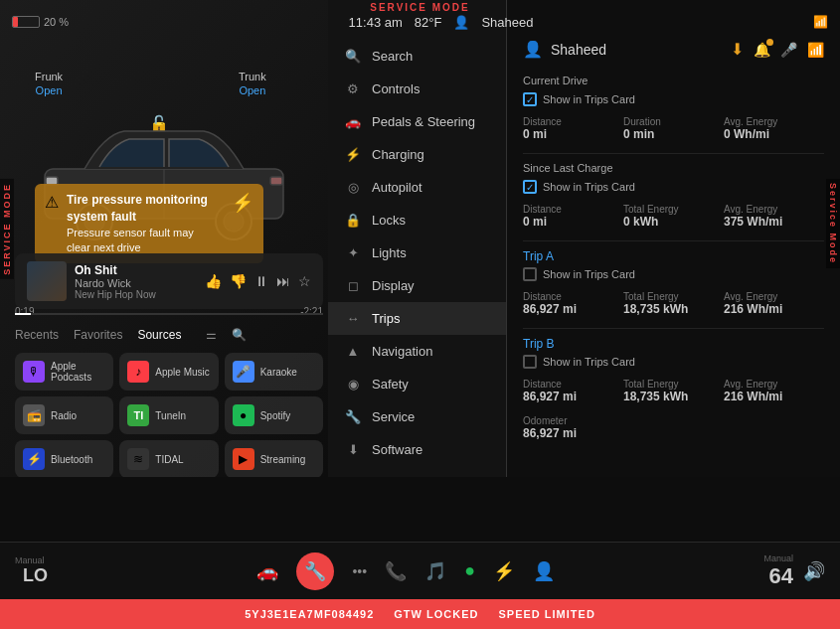  What do you see at coordinates (169, 459) in the screenshot?
I see `tidal-label: TIDAL` at bounding box center [169, 459].